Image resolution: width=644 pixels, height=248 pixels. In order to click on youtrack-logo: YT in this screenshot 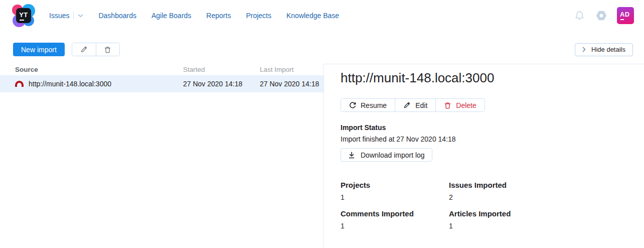, I will do `click(24, 16)`.